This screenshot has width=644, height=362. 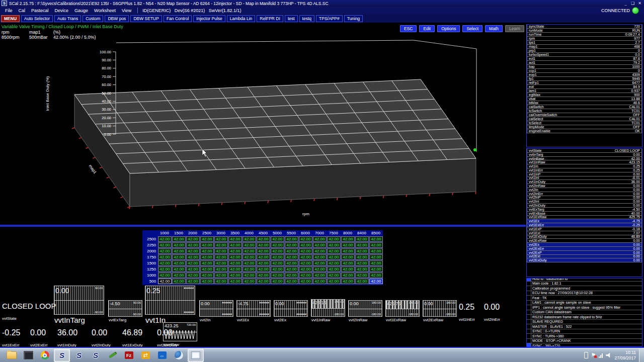 I want to click on log-row: SYNC : 0->TURN, so click(x=585, y=332).